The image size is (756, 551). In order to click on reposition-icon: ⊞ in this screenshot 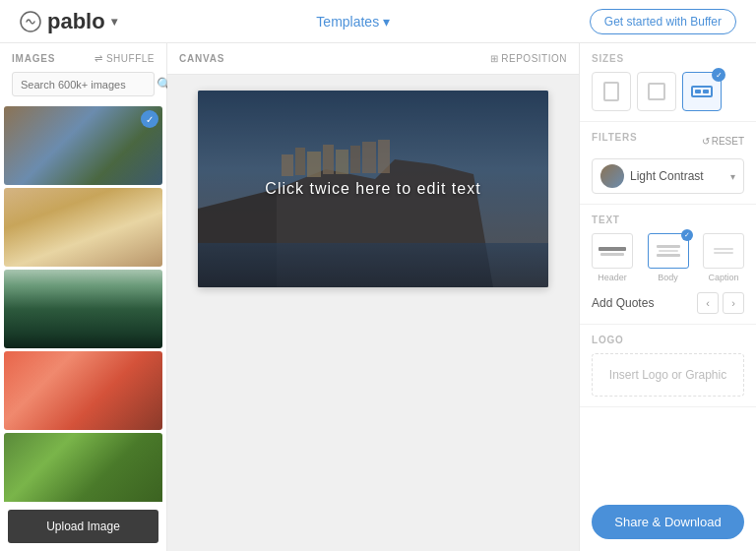, I will do `click(494, 59)`.